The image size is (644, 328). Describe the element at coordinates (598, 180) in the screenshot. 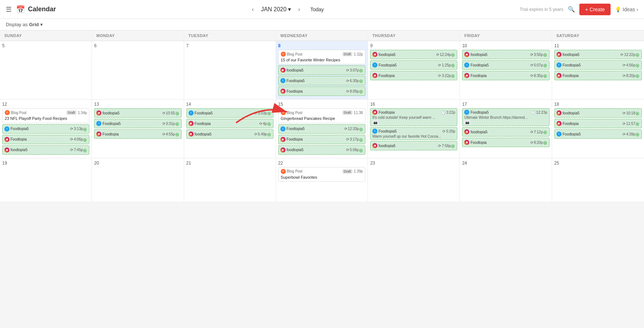

I see `cell-sat-25: 25` at that location.